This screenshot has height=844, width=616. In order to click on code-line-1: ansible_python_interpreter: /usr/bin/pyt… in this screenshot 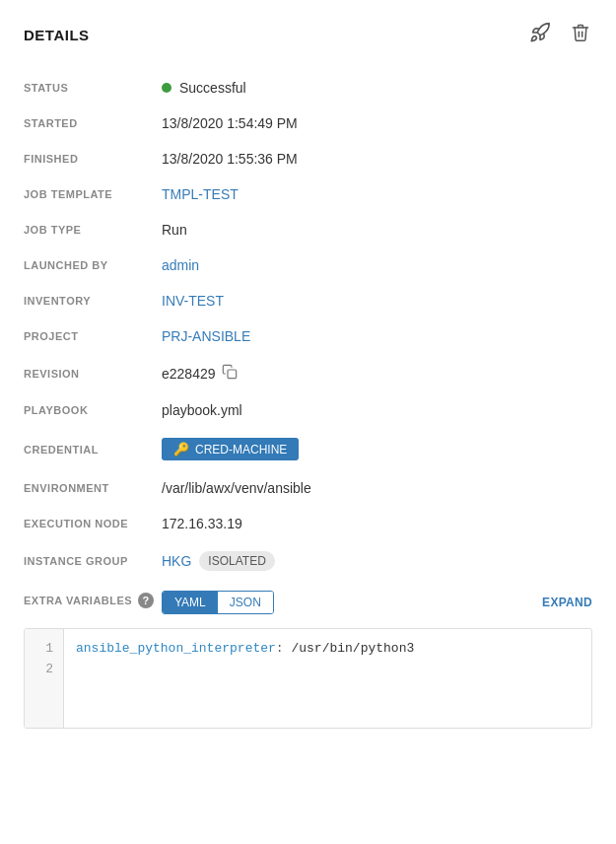, I will do `click(327, 649)`.